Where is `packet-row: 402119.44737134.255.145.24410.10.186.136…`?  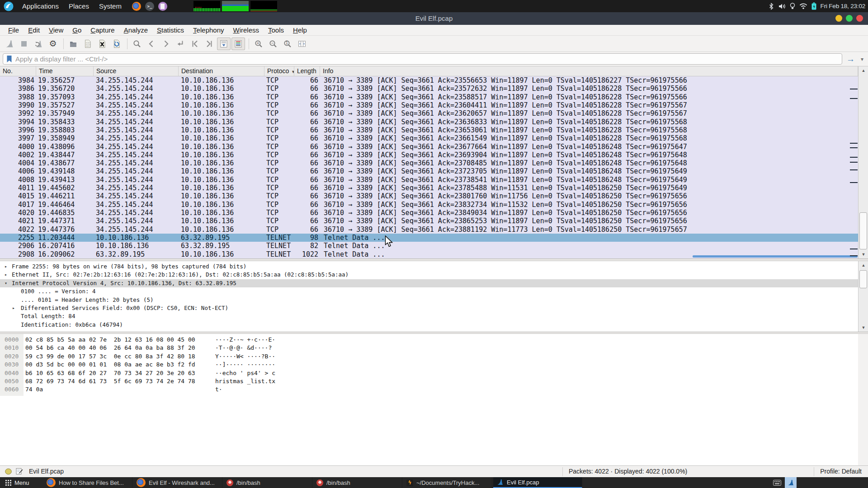 packet-row: 402119.44737134.255.145.24410.10.186.136… is located at coordinates (429, 221).